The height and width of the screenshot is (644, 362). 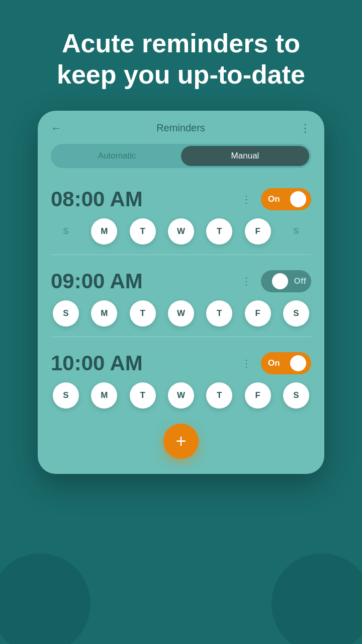 What do you see at coordinates (181, 281) in the screenshot?
I see `reminder-2-header: 09:00 AM ⋮ Off` at bounding box center [181, 281].